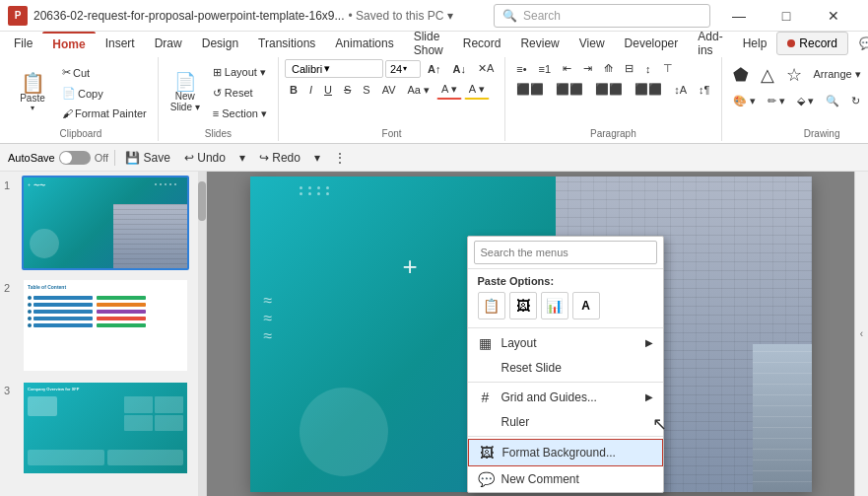 The width and height of the screenshot is (868, 496). What do you see at coordinates (185, 82) in the screenshot?
I see `new-slide-icon: 📄` at bounding box center [185, 82].